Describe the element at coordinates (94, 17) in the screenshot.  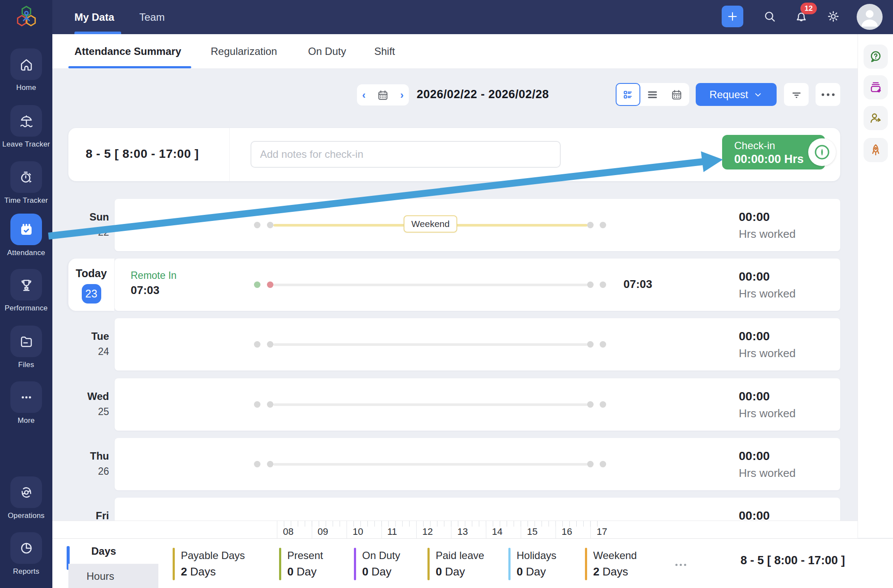
I see `tab-my-data: My Data` at that location.